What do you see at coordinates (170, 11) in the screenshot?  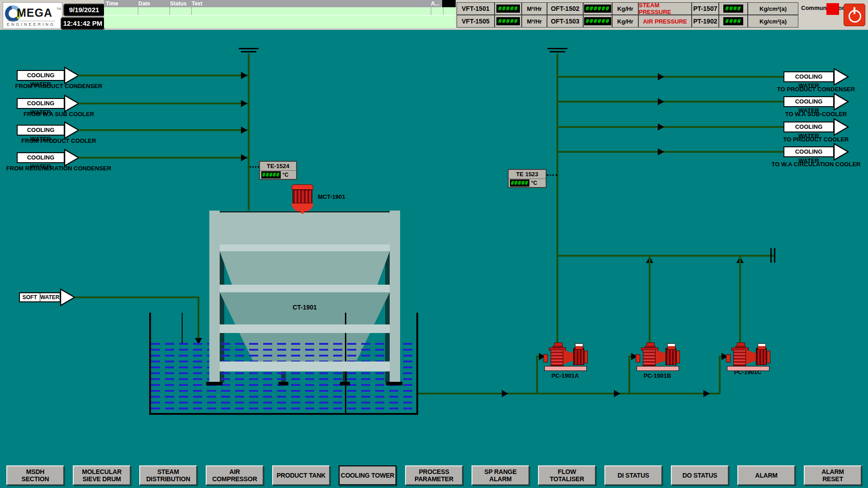 I see `alarm-divider` at bounding box center [170, 11].